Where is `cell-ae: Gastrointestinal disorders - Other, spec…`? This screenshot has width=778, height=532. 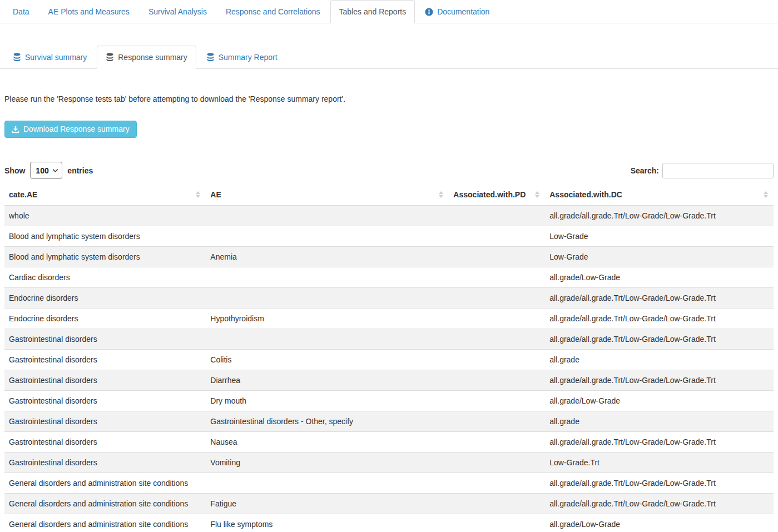 cell-ae: Gastrointestinal disorders - Other, spec… is located at coordinates (327, 421).